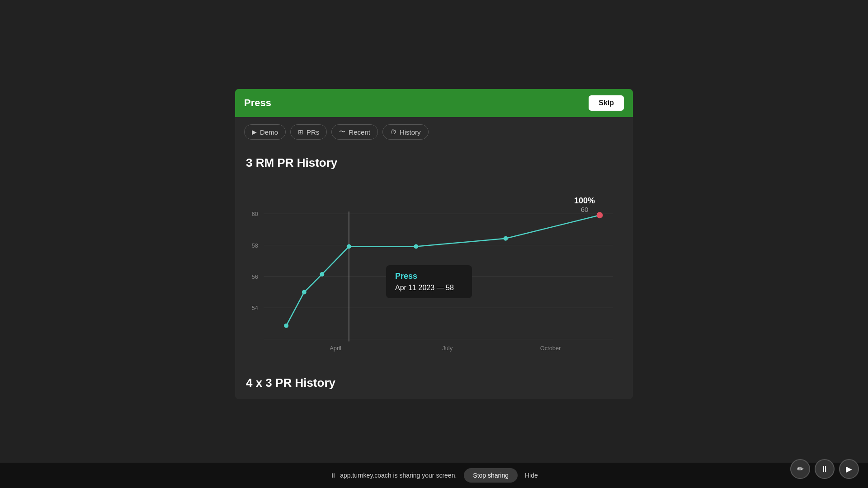 This screenshot has width=868, height=488. I want to click on y-label-54: 54, so click(255, 308).